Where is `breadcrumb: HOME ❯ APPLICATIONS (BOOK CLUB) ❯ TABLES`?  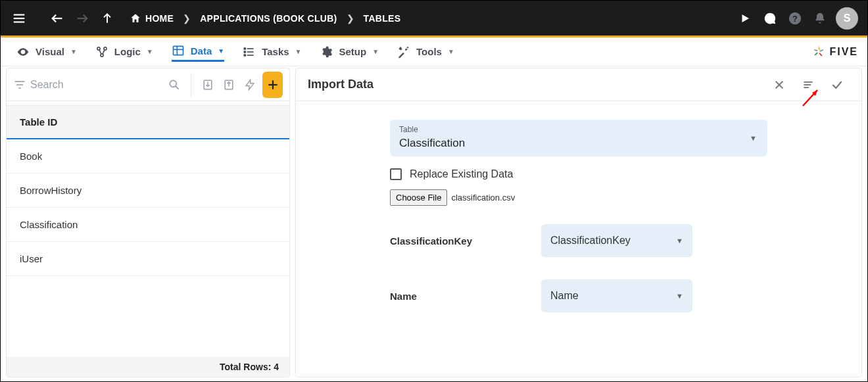
breadcrumb: HOME ❯ APPLICATIONS (BOOK CLUB) ❯ TABLES is located at coordinates (265, 18).